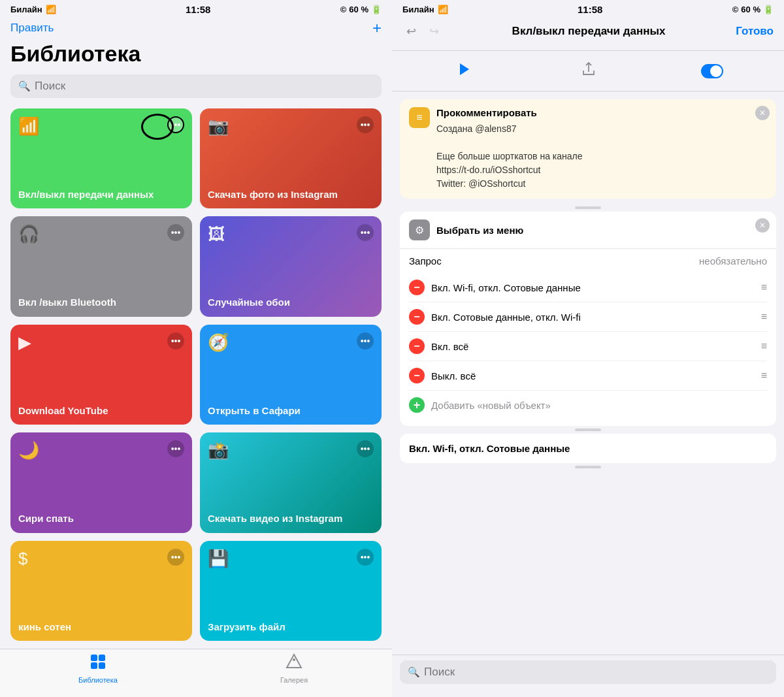 Image resolution: width=784 pixels, height=697 pixels. I want to click on menu-item-text-0: Вкл. Wi-fi, откл. Сотовые данные, so click(593, 287).